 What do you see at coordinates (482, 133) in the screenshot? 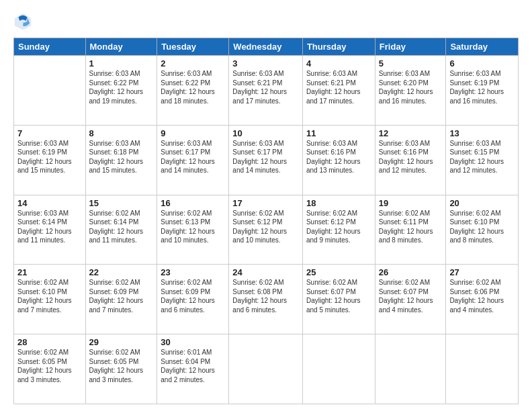
I see `day-number: 13` at bounding box center [482, 133].